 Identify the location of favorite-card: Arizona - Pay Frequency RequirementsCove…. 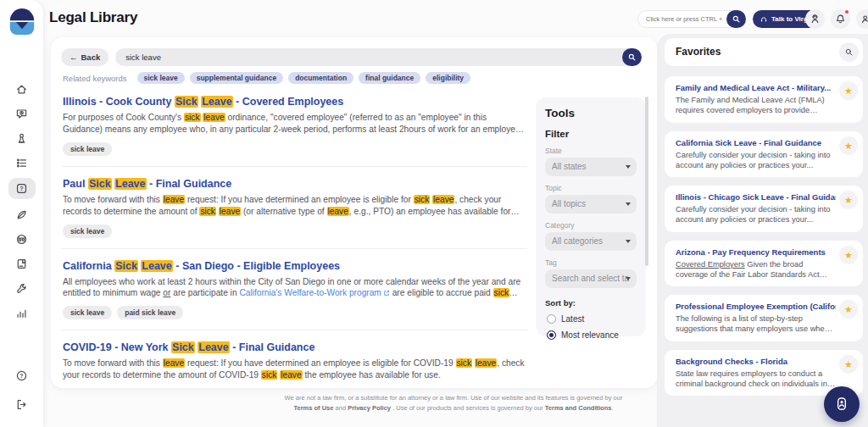
(764, 264).